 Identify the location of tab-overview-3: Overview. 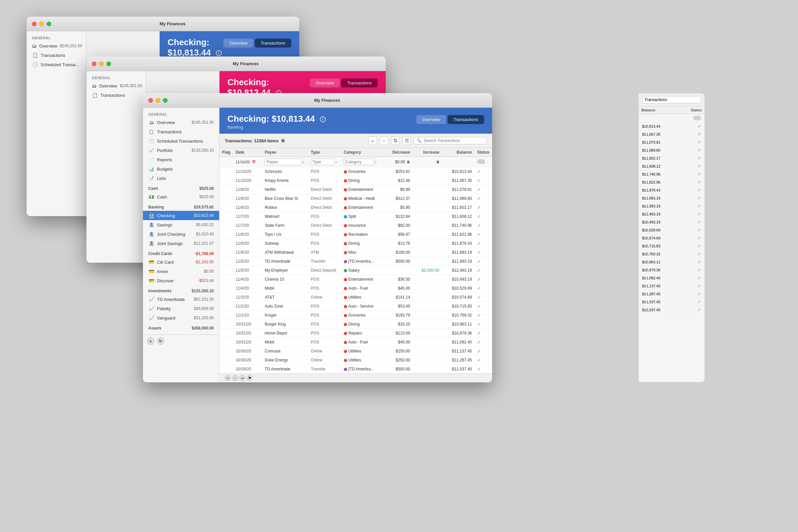
(431, 119).